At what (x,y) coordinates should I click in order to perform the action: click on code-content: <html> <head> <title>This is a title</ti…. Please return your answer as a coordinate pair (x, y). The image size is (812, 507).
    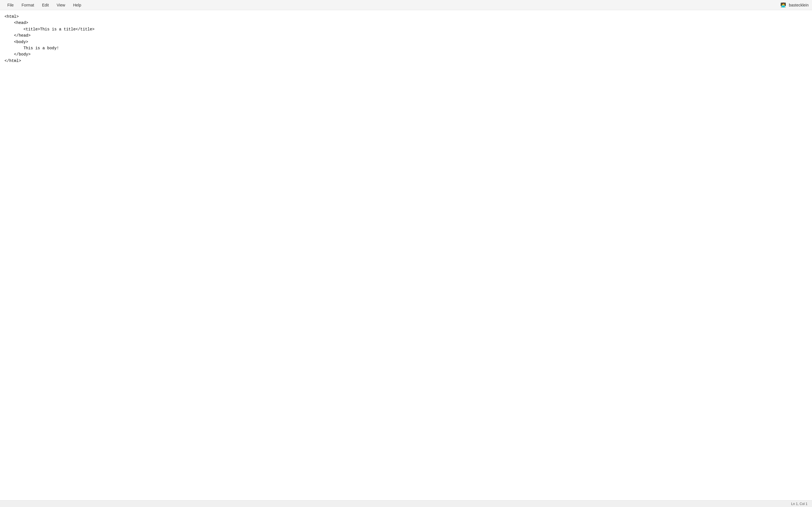
    Looking at the image, I should click on (406, 39).